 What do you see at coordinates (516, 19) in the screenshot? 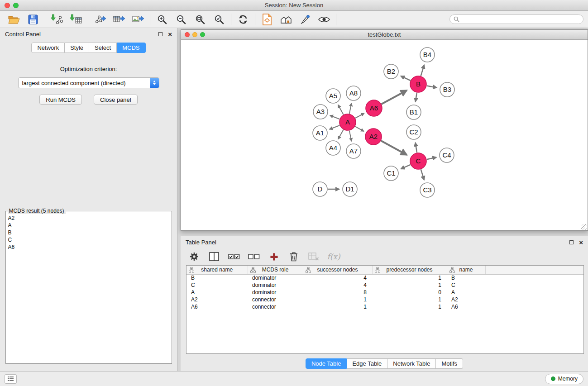
I see `search-box` at bounding box center [516, 19].